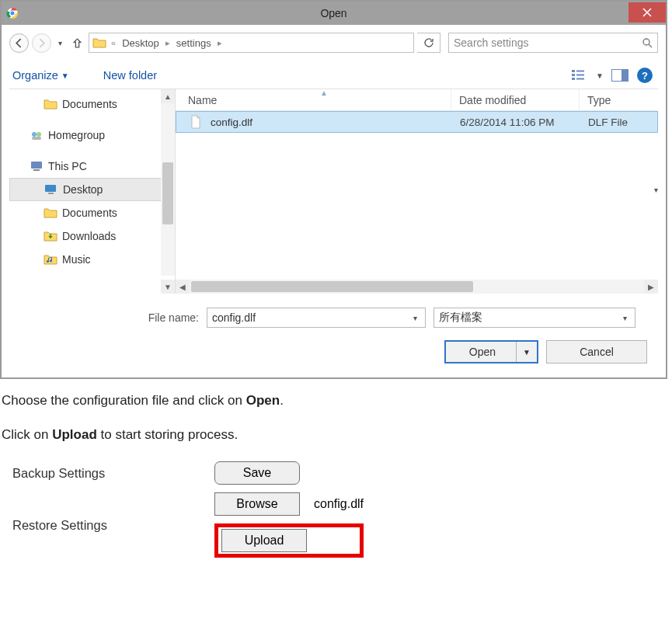  What do you see at coordinates (339, 504) in the screenshot?
I see `chosen-file-label: config.dlf` at bounding box center [339, 504].